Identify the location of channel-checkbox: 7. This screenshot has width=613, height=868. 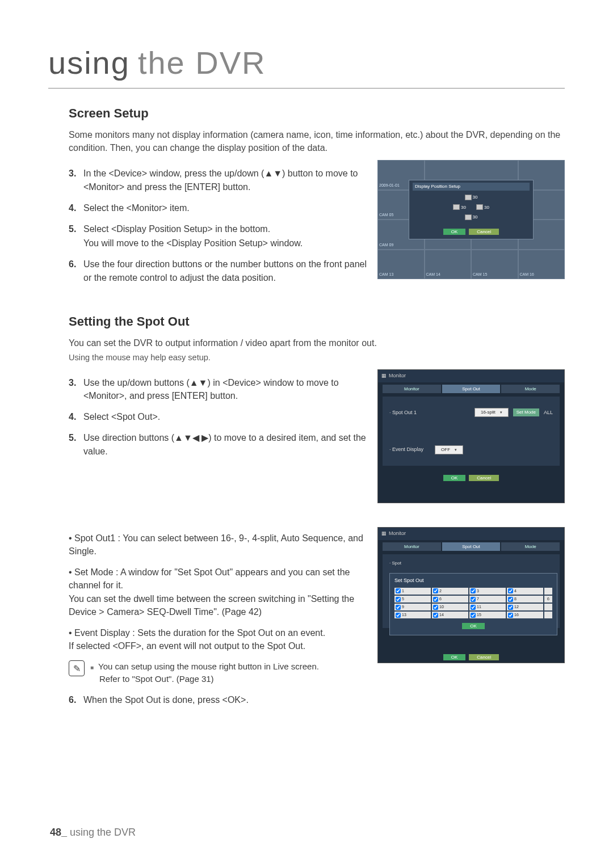
(488, 599).